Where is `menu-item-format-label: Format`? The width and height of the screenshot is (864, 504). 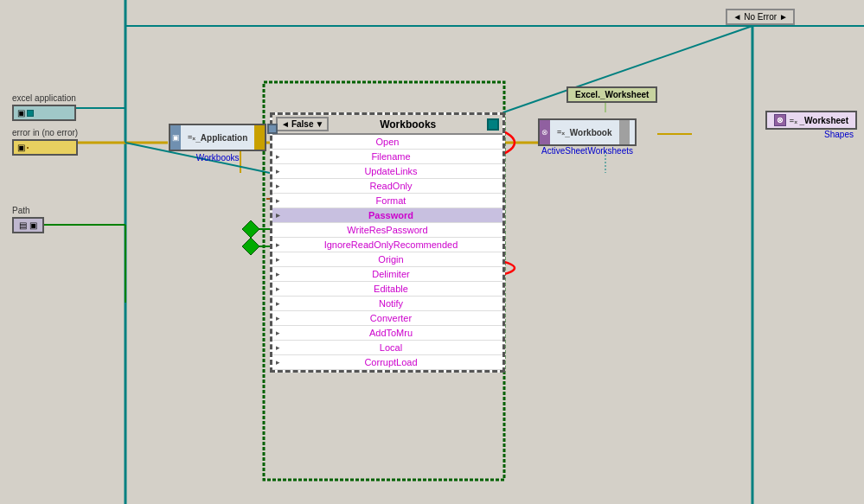
menu-item-format-label: Format is located at coordinates (391, 201).